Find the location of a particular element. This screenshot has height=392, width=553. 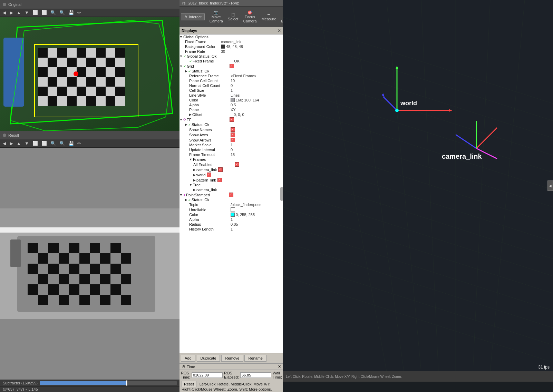

offset-expand: ▶ is located at coordinates (191, 115).